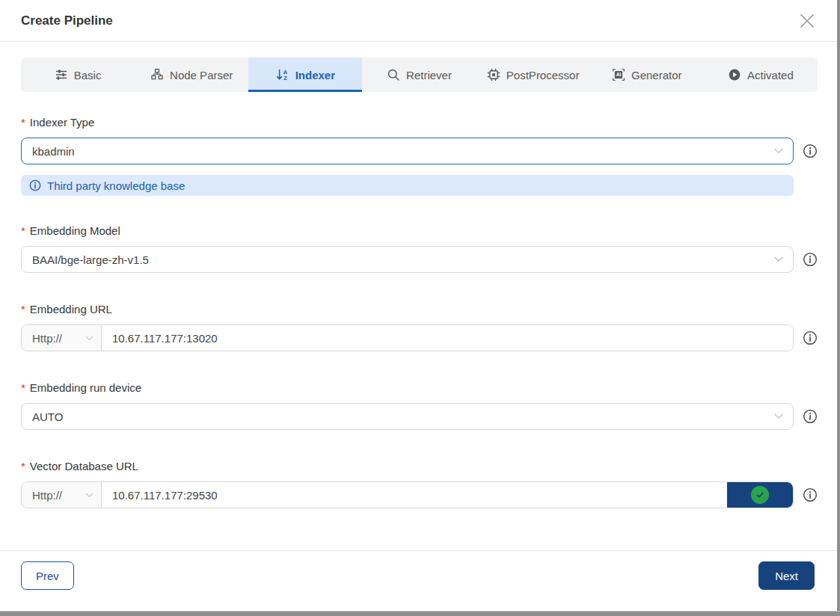 This screenshot has height=616, width=840. Describe the element at coordinates (283, 75) in the screenshot. I see `sort-az-icon: A Z` at that location.